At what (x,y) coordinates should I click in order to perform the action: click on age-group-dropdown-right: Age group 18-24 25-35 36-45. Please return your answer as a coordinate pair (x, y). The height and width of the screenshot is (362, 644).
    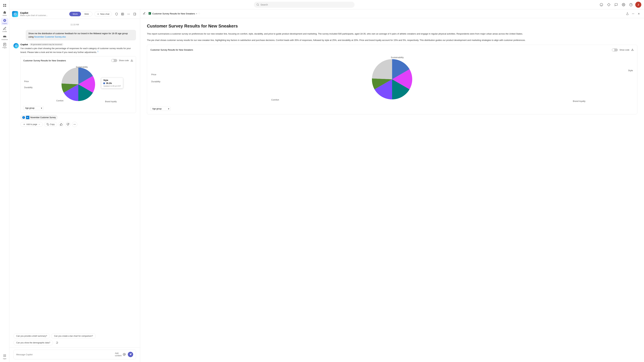
    Looking at the image, I should click on (160, 109).